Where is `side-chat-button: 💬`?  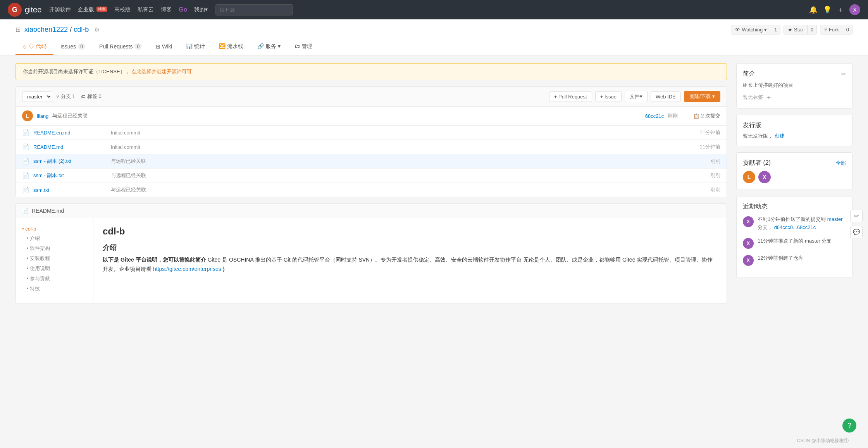 side-chat-button: 💬 is located at coordinates (856, 232).